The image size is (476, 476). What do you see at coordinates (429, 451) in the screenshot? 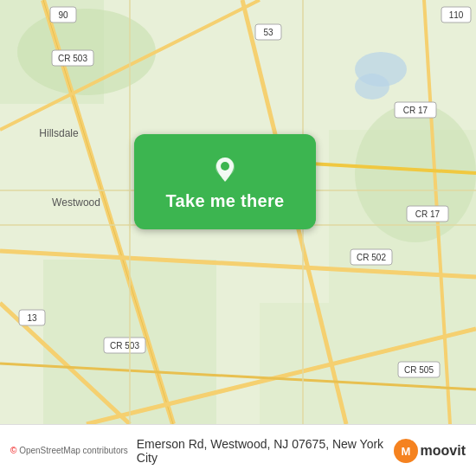
I see `moovit-logo: M moovit` at bounding box center [429, 451].